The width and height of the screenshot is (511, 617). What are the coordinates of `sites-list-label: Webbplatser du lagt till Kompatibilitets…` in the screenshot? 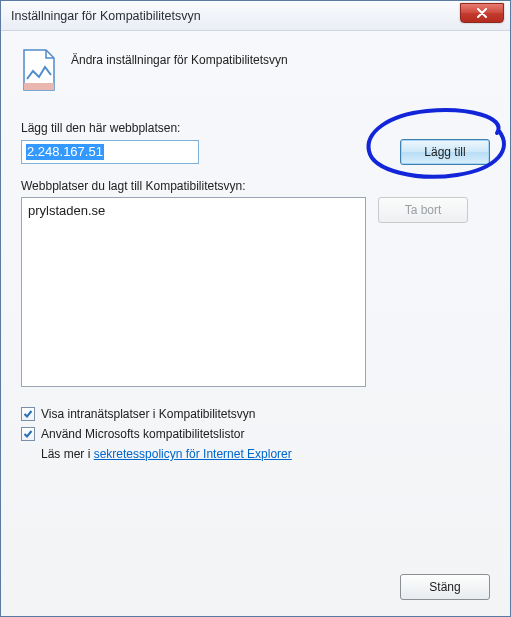 It's located at (256, 186).